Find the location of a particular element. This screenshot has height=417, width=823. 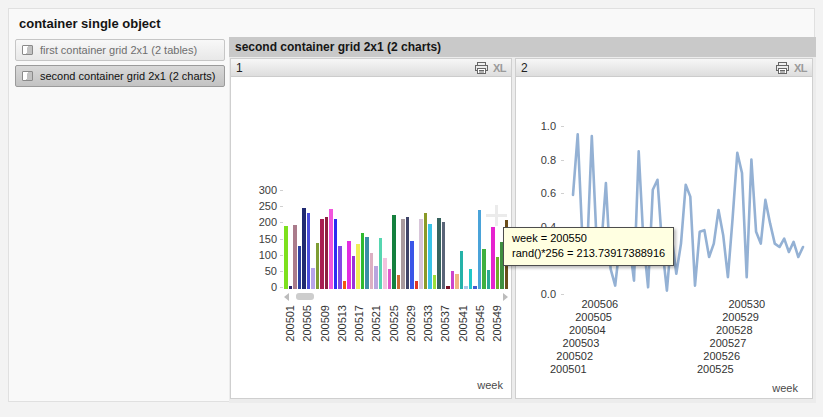

chart-2-caption-bar: 2 XL is located at coordinates (664, 68).